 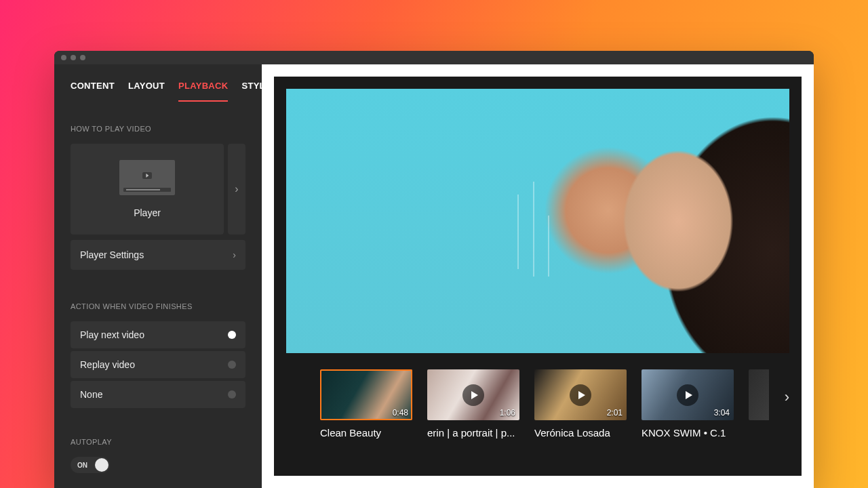 I want to click on playlist-next-button: ›, so click(x=787, y=397).